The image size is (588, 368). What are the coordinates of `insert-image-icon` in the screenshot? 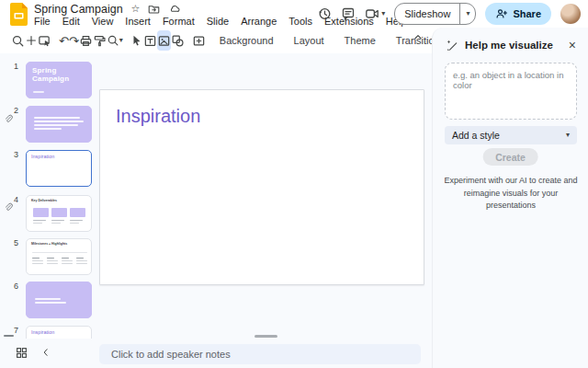 It's located at (164, 40).